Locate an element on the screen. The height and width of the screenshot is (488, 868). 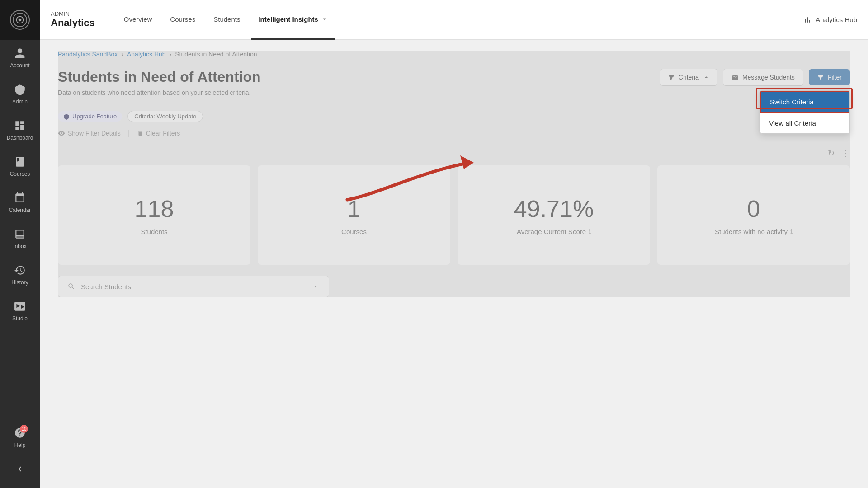
sidebar-item-calendar: Calendar is located at coordinates (20, 202).